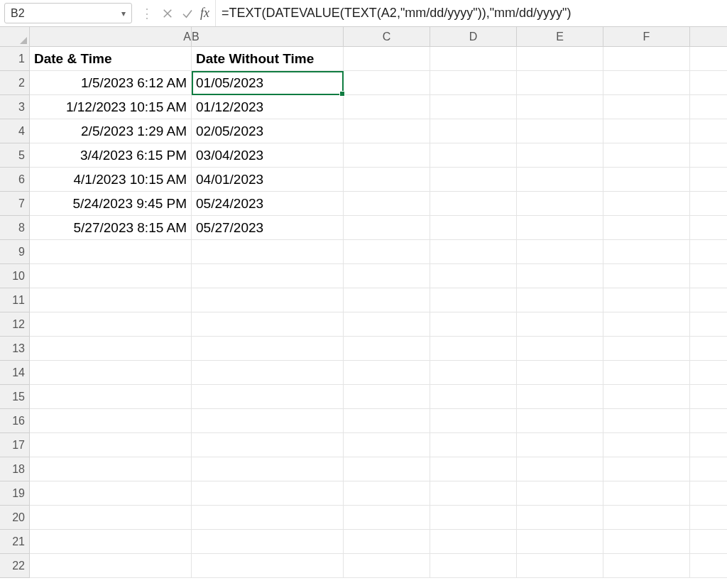 The height and width of the screenshot is (588, 727). I want to click on cell-G18, so click(709, 469).